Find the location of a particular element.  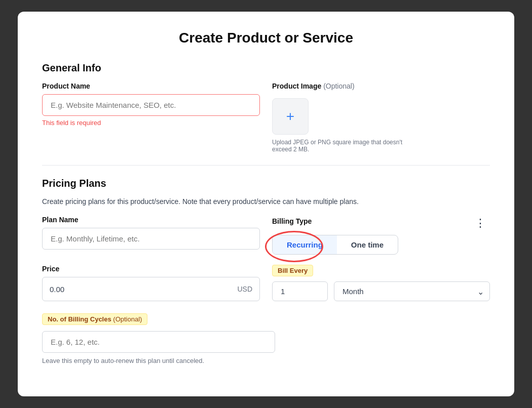

bill-every-field: Bill Every Day Week Month Year ⌄ is located at coordinates (381, 283).